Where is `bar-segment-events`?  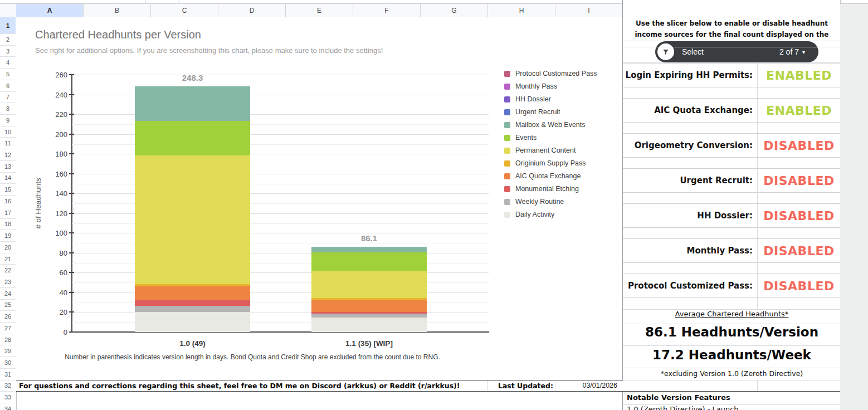 bar-segment-events is located at coordinates (369, 262).